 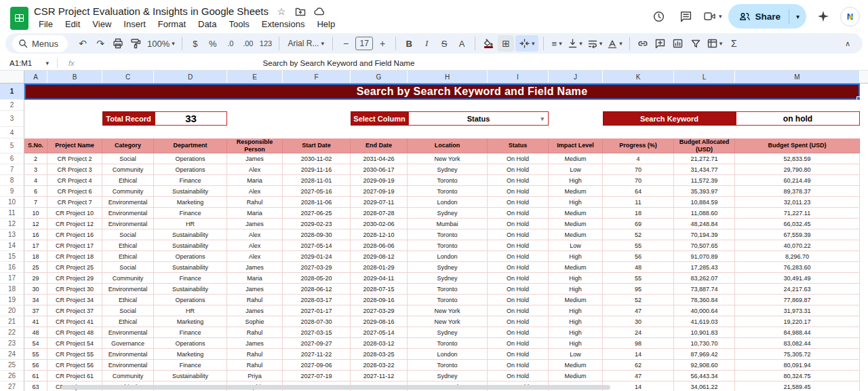 What do you see at coordinates (75, 354) in the screenshot?
I see `table-cell: CR Project 55` at bounding box center [75, 354].